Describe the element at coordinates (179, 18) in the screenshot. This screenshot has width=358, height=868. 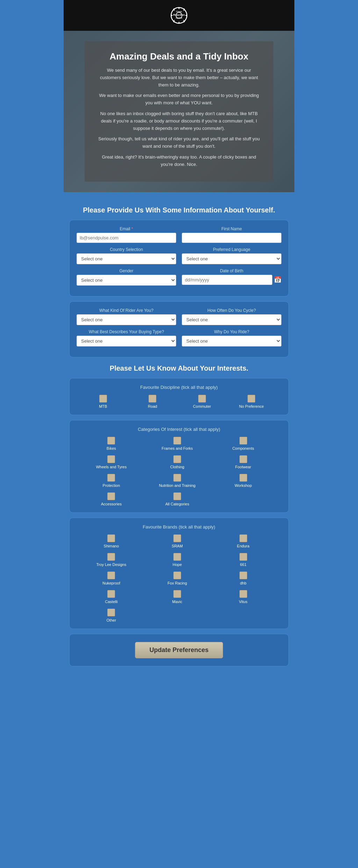
I see `svg-text: cycles` at that location.